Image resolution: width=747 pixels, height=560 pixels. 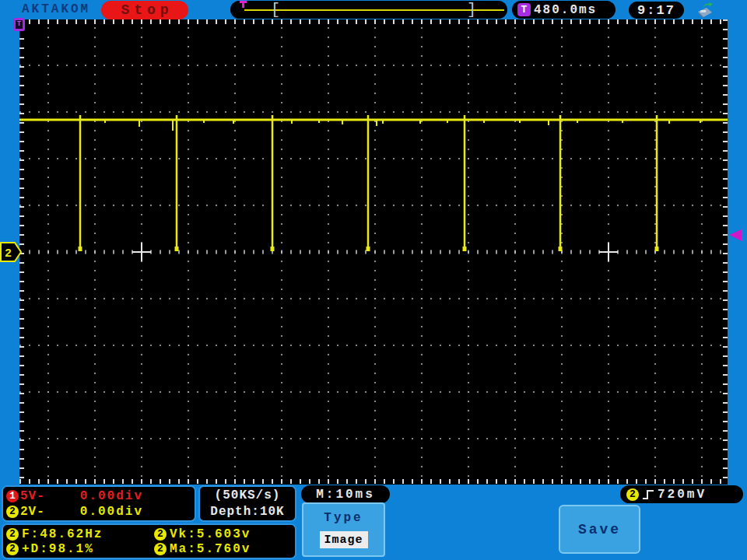 What do you see at coordinates (369, 9) in the screenshot?
I see `trigger-position-bar: [ ]` at bounding box center [369, 9].